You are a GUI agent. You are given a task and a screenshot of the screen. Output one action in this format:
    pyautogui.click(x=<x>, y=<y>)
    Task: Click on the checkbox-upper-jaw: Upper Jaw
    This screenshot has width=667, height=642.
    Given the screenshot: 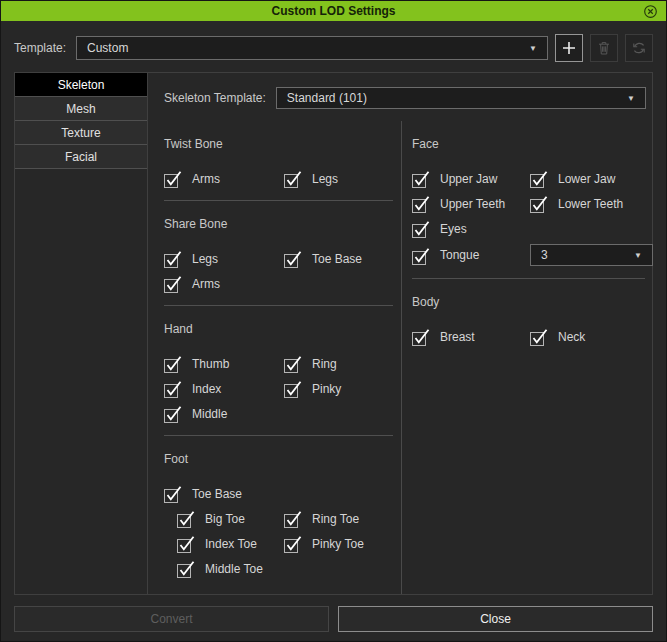 What is the action you would take?
    pyautogui.click(x=471, y=178)
    